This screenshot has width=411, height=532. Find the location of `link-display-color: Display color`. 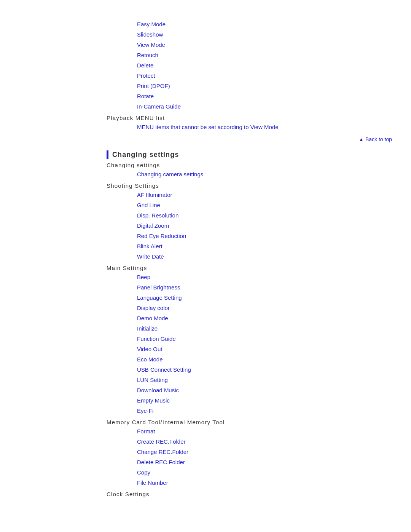

link-display-color: Display color is located at coordinates (251, 308).